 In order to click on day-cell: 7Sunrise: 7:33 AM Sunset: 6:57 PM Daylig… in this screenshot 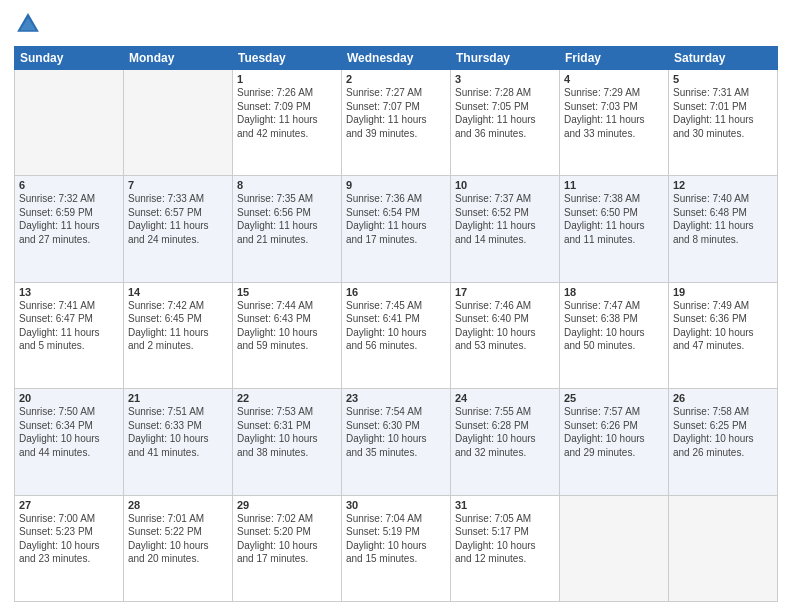, I will do `click(178, 229)`.